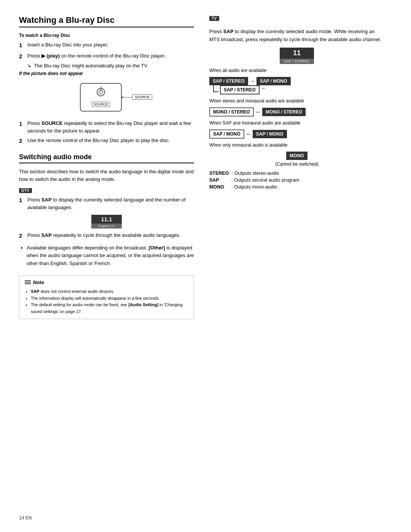  Describe the element at coordinates (107, 219) in the screenshot. I see `channel-number-dtv: 11.1` at that location.